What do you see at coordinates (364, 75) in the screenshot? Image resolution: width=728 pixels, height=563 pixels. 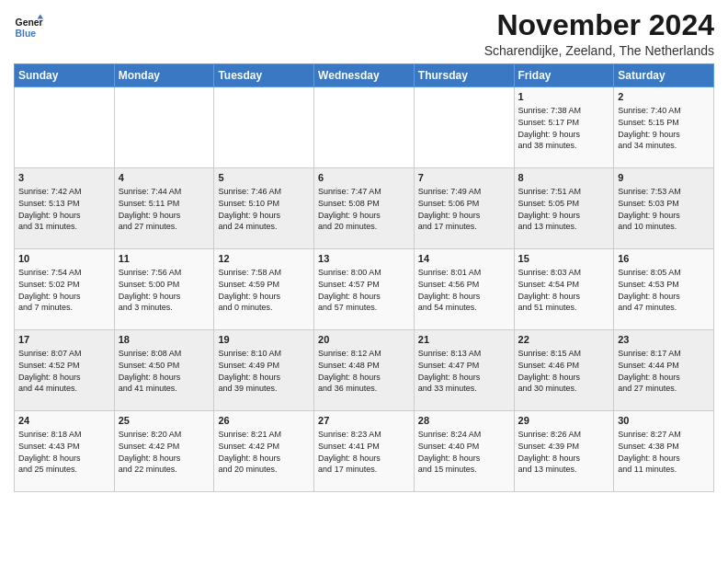 I see `weekday-header-row: SundayMondayTuesdayWednesdayThursdayFrid…` at bounding box center [364, 75].